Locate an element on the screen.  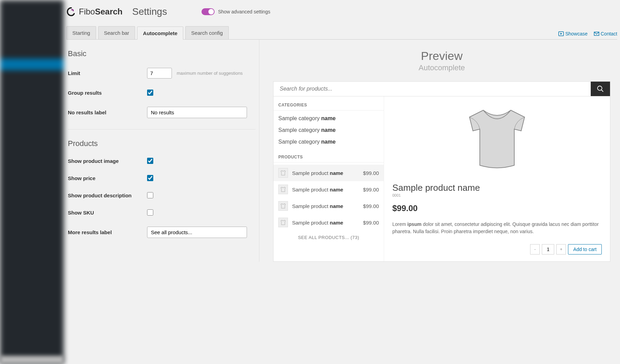
more-results-label-label: More results label is located at coordinates (107, 232).